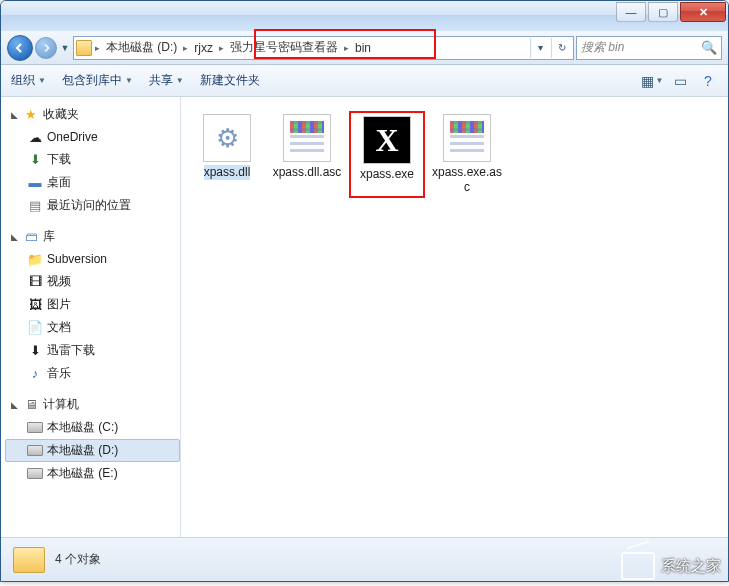 The height and width of the screenshot is (586, 729). I want to click on computer-label: 计算机, so click(61, 404).